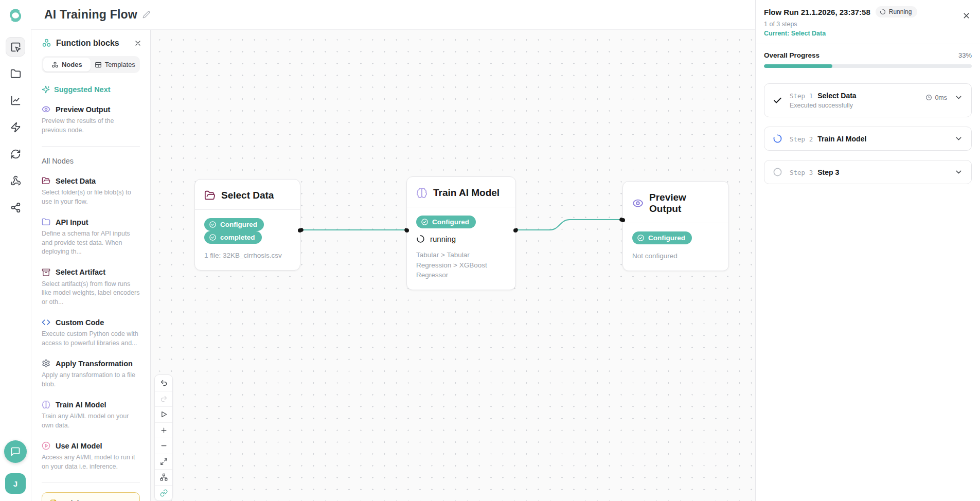 The height and width of the screenshot is (501, 980). I want to click on node-item-use-ai-model: Use AI Model Access any AI/ML model to r…, so click(91, 456).